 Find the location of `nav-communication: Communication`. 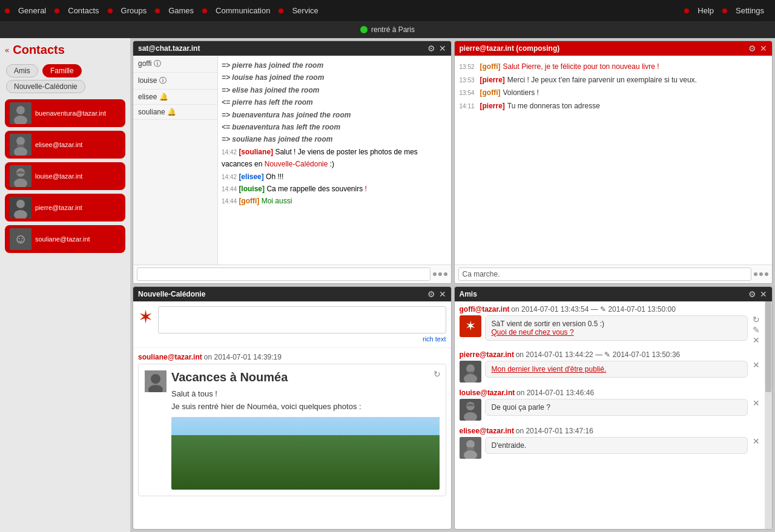

nav-communication: Communication is located at coordinates (243, 11).